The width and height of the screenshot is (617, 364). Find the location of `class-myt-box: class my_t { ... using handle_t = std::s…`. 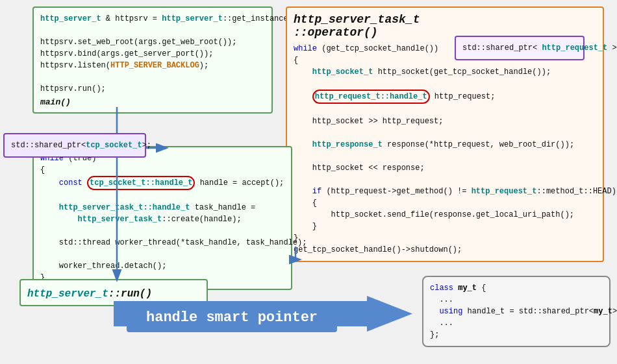

class-myt-box: class my_t { ... using handle_t = std::s… is located at coordinates (516, 311).